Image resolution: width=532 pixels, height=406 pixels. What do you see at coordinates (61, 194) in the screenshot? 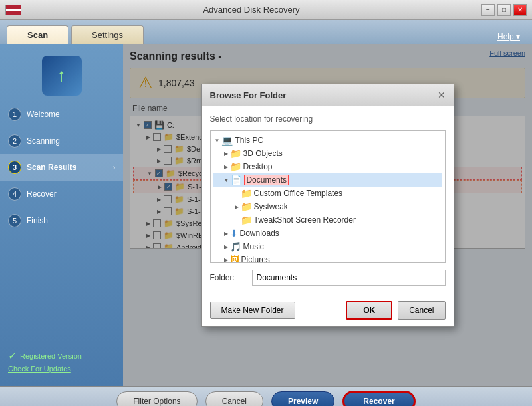
I see `sidebar-item-recover: 4 Recover` at bounding box center [61, 194].